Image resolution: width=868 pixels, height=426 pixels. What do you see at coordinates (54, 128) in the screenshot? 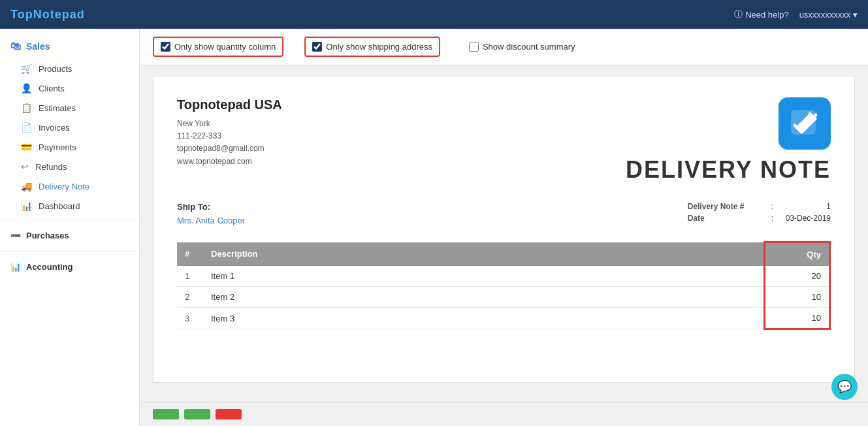
I see `sidebar-item-label: Invoices` at bounding box center [54, 128].